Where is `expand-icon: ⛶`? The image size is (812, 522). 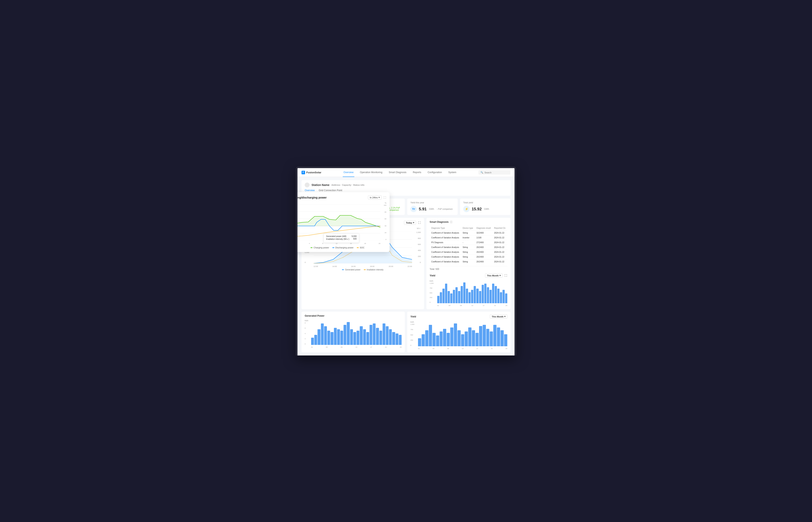 expand-icon: ⛶ is located at coordinates (419, 223).